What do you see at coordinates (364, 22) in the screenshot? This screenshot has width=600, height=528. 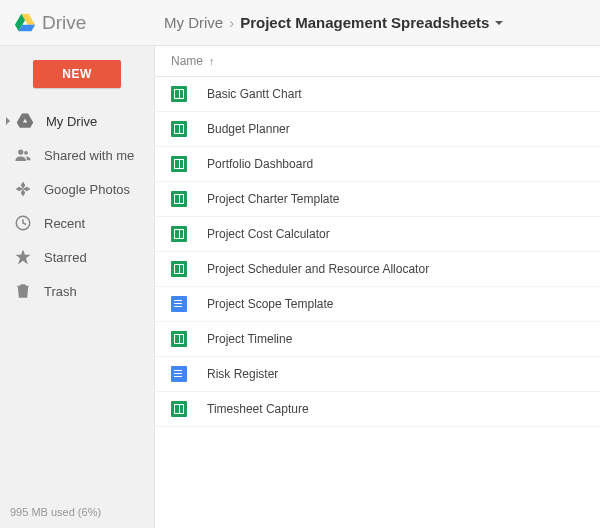 I see `breadcrumb-current-label: Project Management Spreadsheets` at bounding box center [364, 22].